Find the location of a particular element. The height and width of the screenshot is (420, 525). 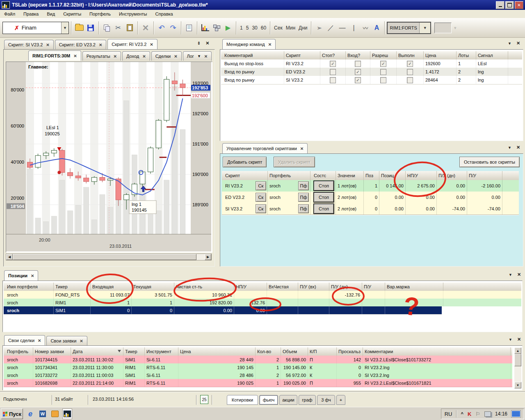

table-row: sroch10173441523.03.2011 11:30:02SiM1Si-… is located at coordinates (258, 360).